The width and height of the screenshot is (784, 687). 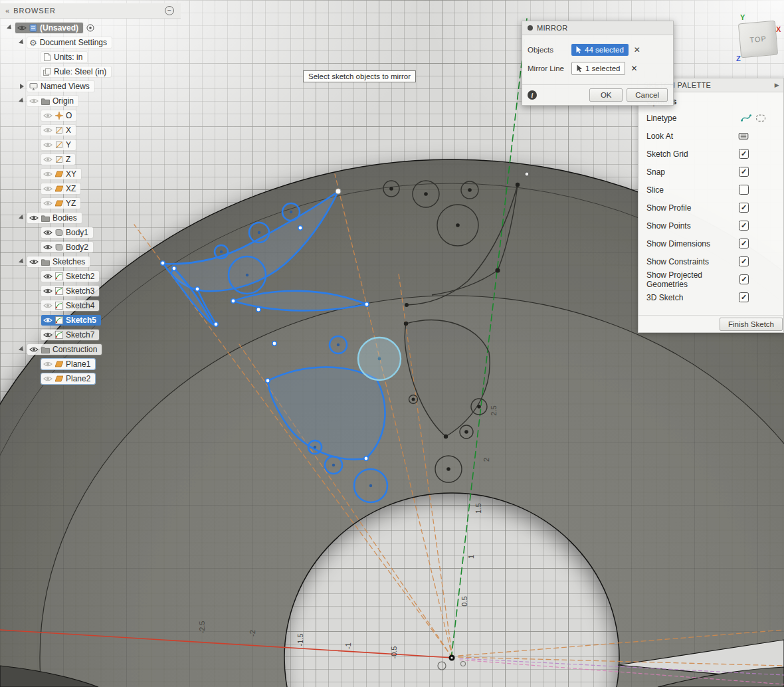 What do you see at coordinates (90, 233) in the screenshot?
I see `tree-row-body1: Body1` at bounding box center [90, 233].